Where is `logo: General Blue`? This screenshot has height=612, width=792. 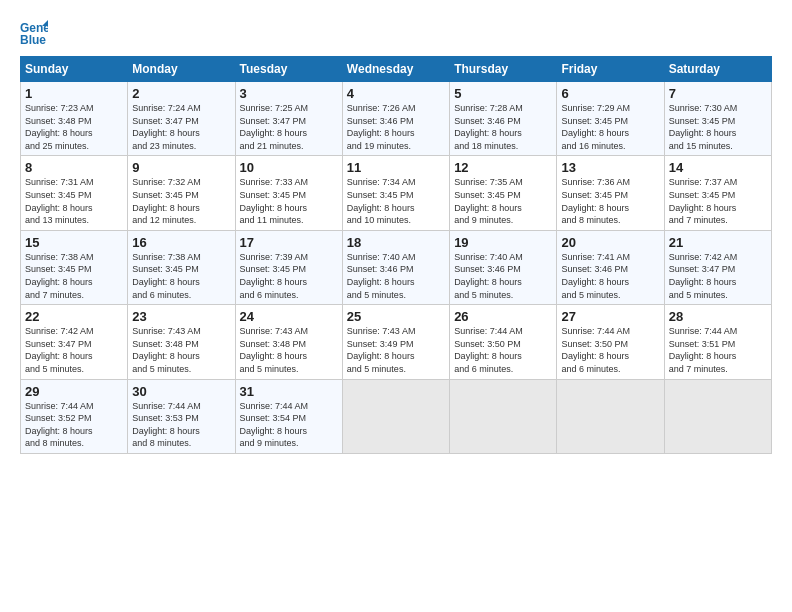 logo: General Blue is located at coordinates (36, 32).